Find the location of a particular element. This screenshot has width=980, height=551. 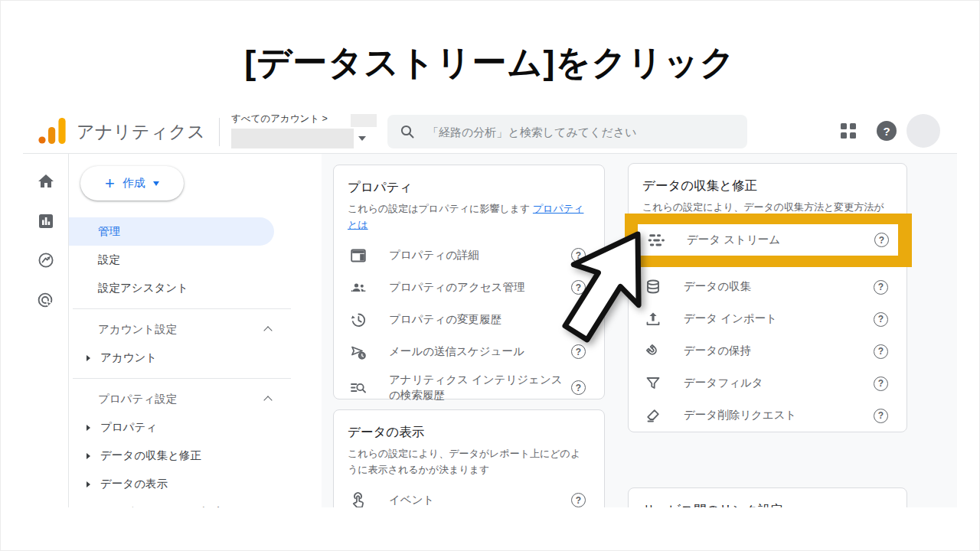

item-property-change-history: プロパティの変更履歴 ? is located at coordinates (469, 320).